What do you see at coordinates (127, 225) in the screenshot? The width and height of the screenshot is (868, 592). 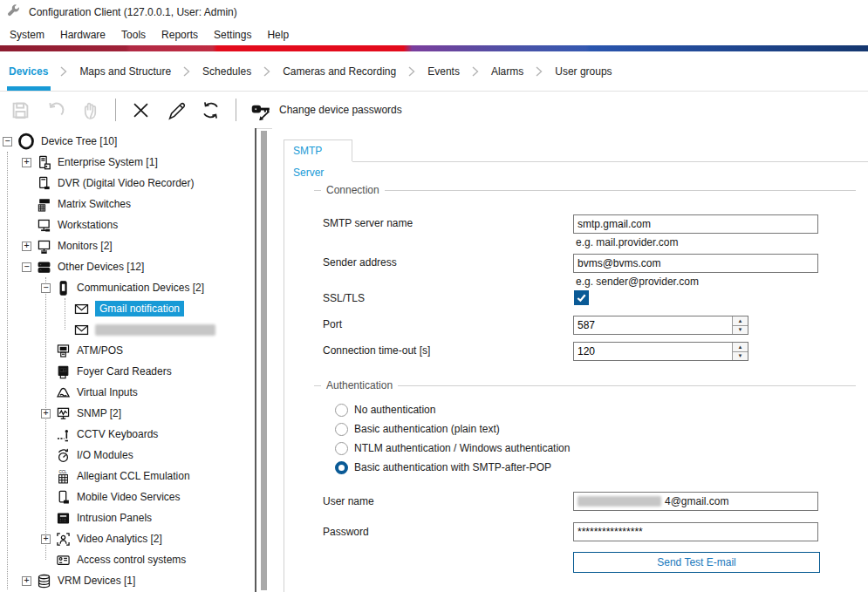 I see `tree-item-workstations: Workstations` at bounding box center [127, 225].